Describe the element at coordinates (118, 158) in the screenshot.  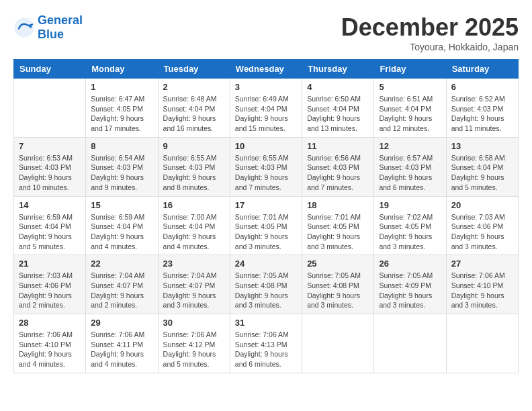
I see `sunrise-text: Sunrise: 6:54 AM` at that location.